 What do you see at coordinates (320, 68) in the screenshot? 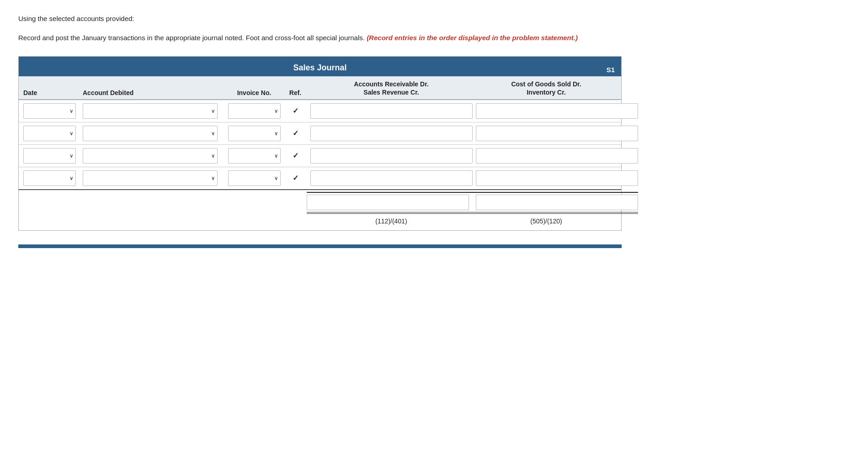
I see `journal-title: Sales Journal` at bounding box center [320, 68].